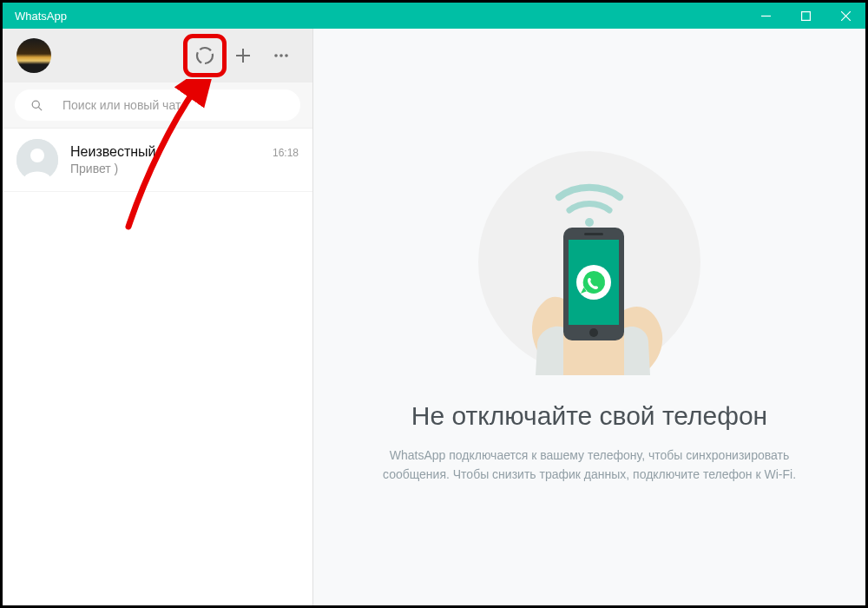  Describe the element at coordinates (36, 106) in the screenshot. I see `search-icon` at that location.